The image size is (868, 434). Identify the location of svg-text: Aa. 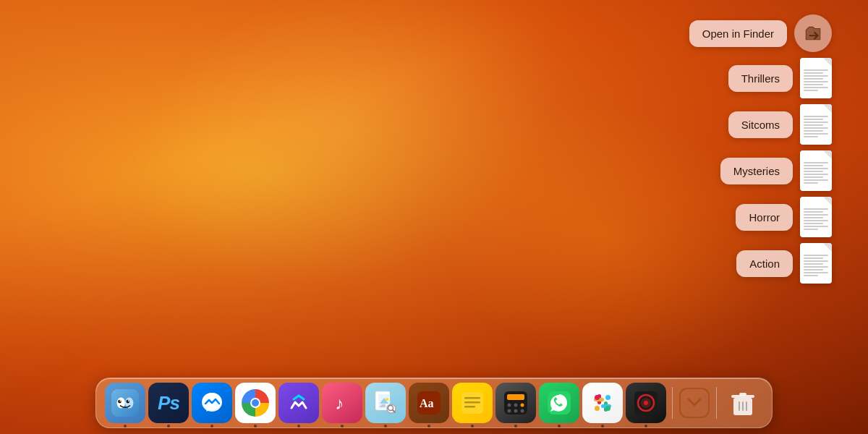
(427, 404).